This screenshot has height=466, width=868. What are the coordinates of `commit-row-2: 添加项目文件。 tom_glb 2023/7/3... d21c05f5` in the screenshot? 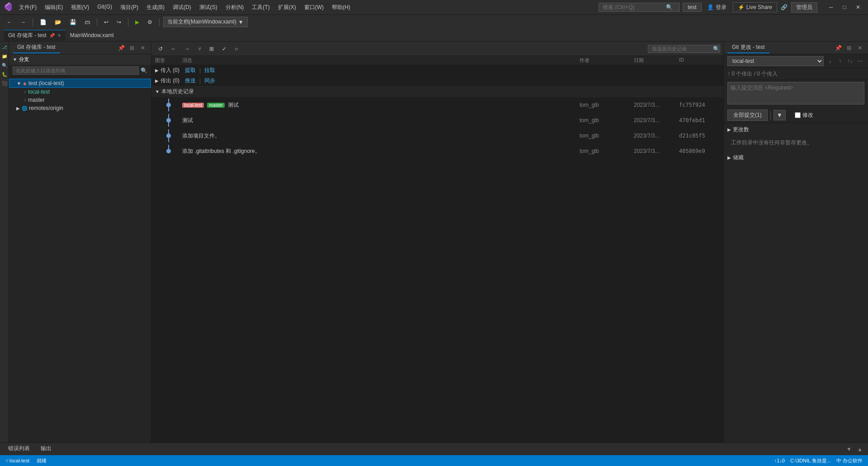 It's located at (438, 136).